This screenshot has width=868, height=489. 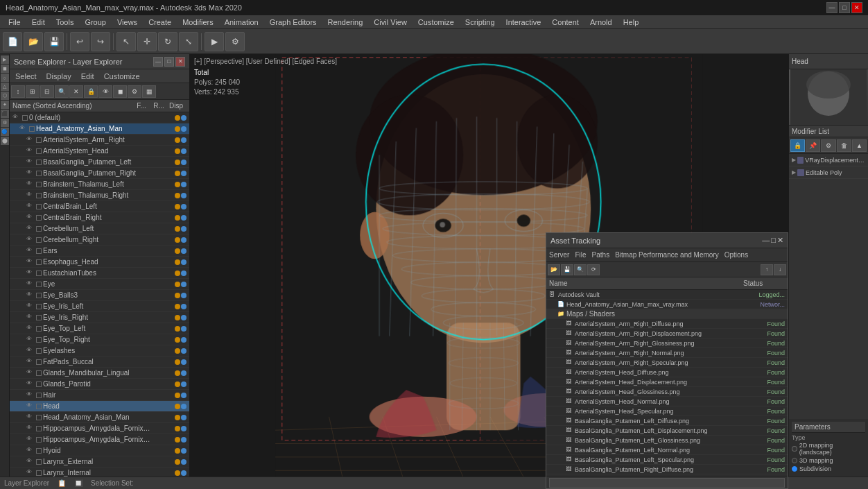 What do you see at coordinates (100, 218) in the screenshot?
I see `scene-item: 👁CentralBrain_Right` at bounding box center [100, 218].